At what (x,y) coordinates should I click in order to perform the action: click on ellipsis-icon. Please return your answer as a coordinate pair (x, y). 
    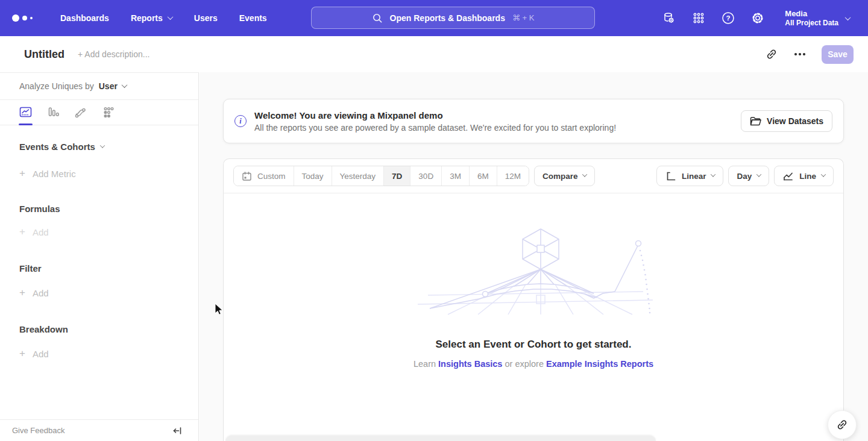
    Looking at the image, I should click on (800, 54).